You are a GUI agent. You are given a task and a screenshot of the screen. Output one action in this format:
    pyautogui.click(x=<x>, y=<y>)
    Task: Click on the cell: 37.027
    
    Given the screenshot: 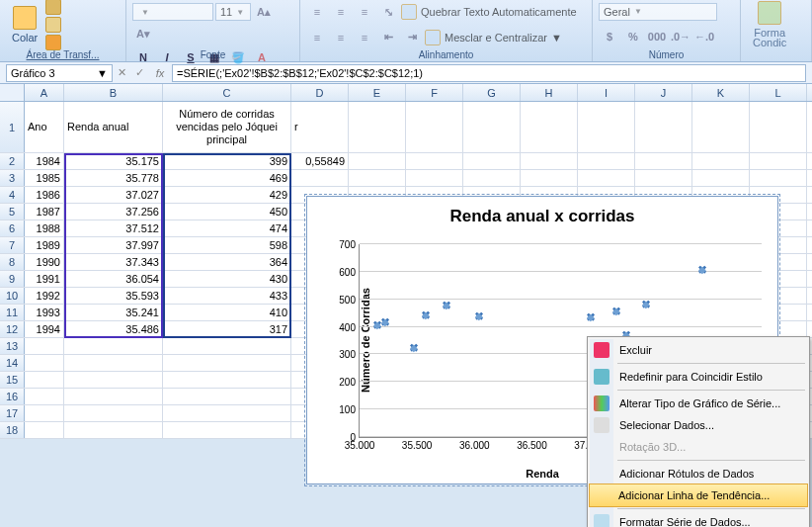 What is the action you would take?
    pyautogui.click(x=114, y=195)
    